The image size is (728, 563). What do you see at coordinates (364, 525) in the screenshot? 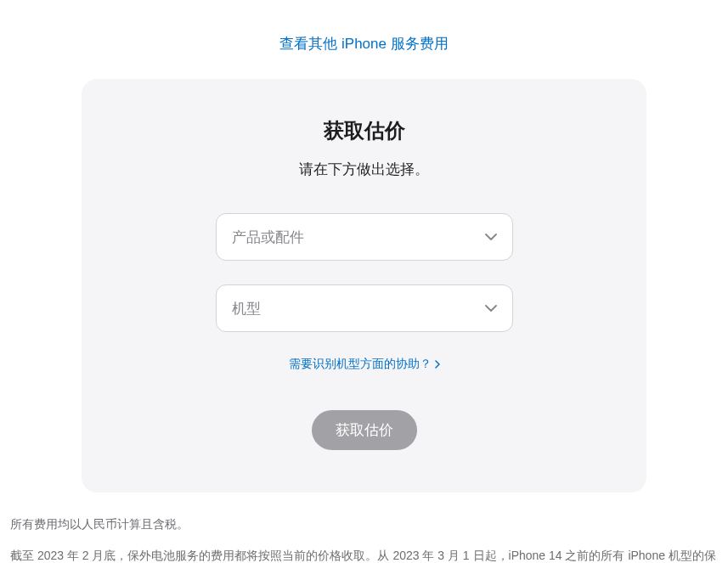
I see `footer-line-1: 所有费用均以人民币计算且含税。` at bounding box center [364, 525].